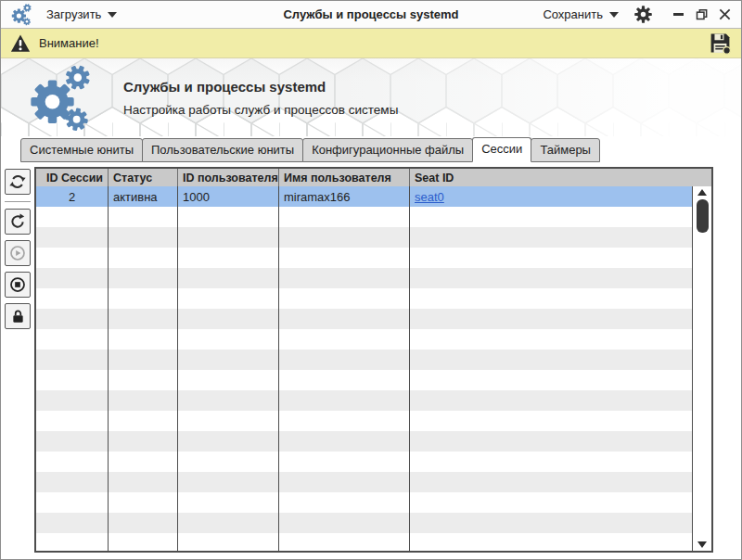  What do you see at coordinates (573, 15) in the screenshot?
I see `save-menu-label: Сохранить` at bounding box center [573, 15].